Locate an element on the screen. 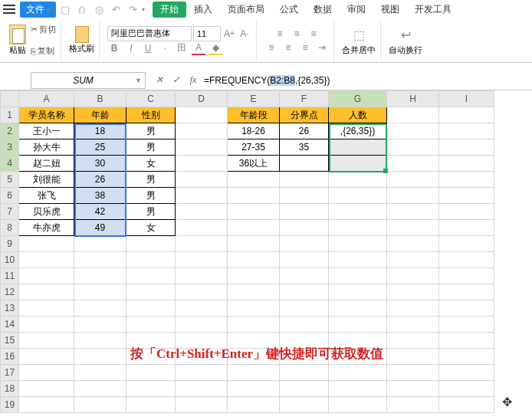 This screenshot has height=420, width=532. cell: 张飞 is located at coordinates (47, 196).